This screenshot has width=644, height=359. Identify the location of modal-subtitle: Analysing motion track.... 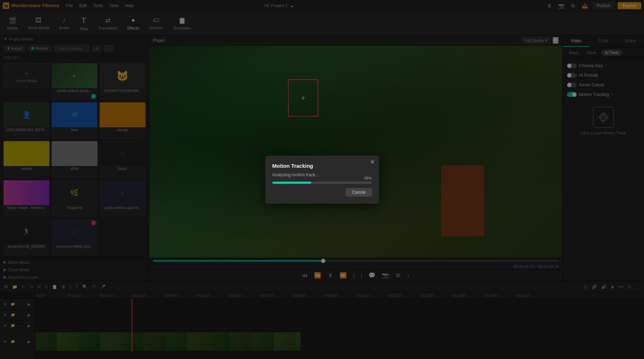
(322, 175).